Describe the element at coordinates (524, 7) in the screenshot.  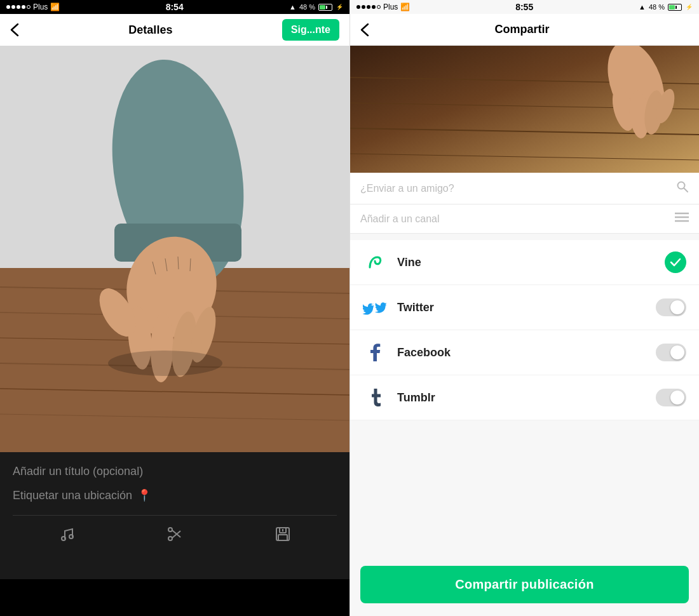
I see `time-right: 8:55` at that location.